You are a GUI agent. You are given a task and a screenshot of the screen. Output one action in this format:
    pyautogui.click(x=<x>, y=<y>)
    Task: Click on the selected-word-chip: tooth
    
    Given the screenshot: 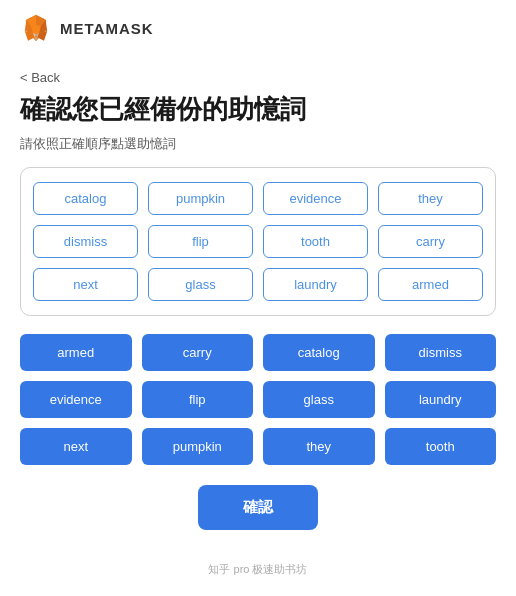 What is the action you would take?
    pyautogui.click(x=441, y=446)
    